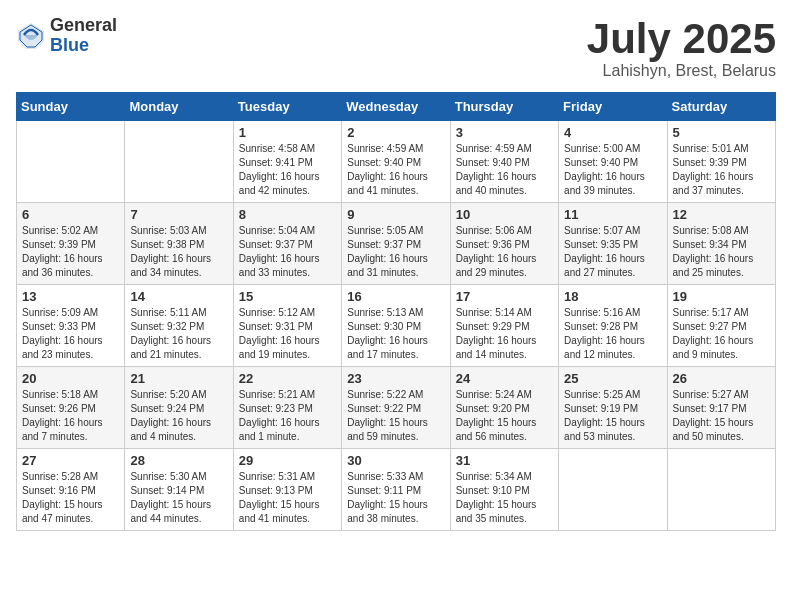 The width and height of the screenshot is (792, 612). Describe the element at coordinates (31, 36) in the screenshot. I see `logo-icon` at that location.